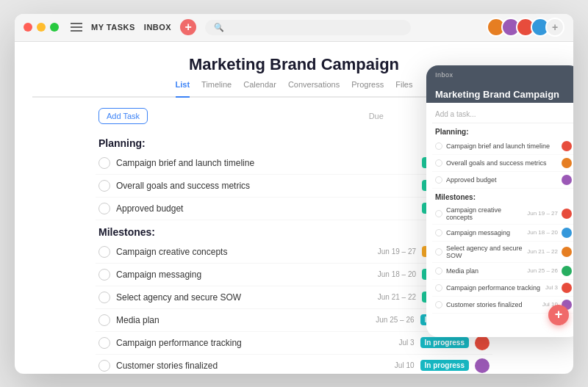 This screenshot has height=387, width=588. Describe the element at coordinates (503, 115) in the screenshot. I see `mobile-add-task: Add a task...` at that location.